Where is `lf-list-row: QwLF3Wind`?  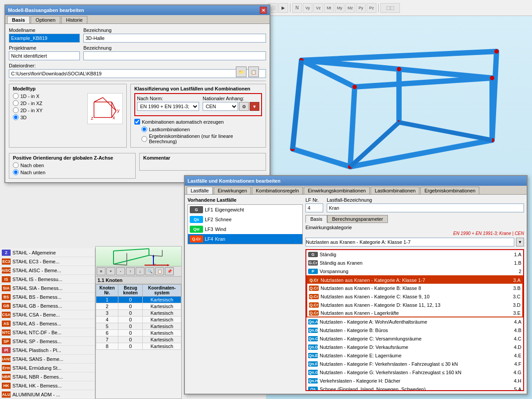 lf-list-row: QwLF3Wind is located at coordinates (245, 229).